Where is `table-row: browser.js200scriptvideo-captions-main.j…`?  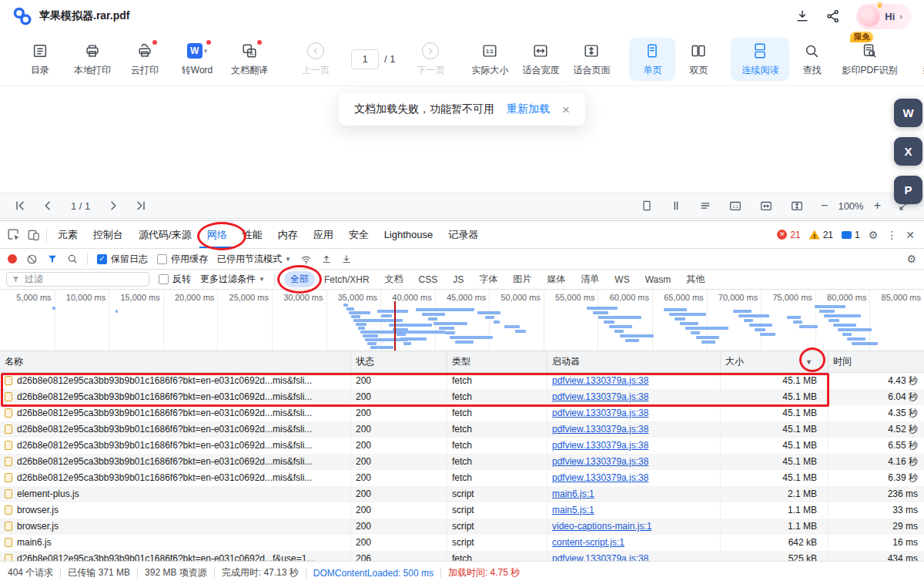 table-row: browser.js200scriptvideo-captions-main.j… is located at coordinates (462, 527).